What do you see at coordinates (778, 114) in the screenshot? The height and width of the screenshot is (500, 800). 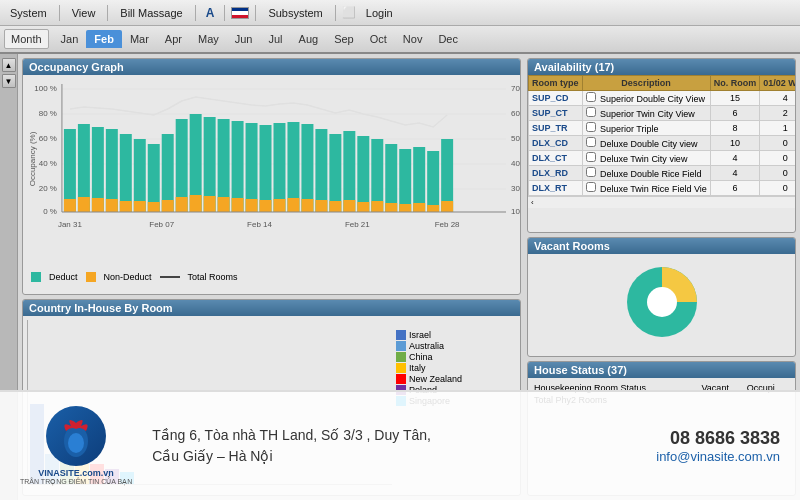 I see `room-avail-1: 2` at bounding box center [778, 114].